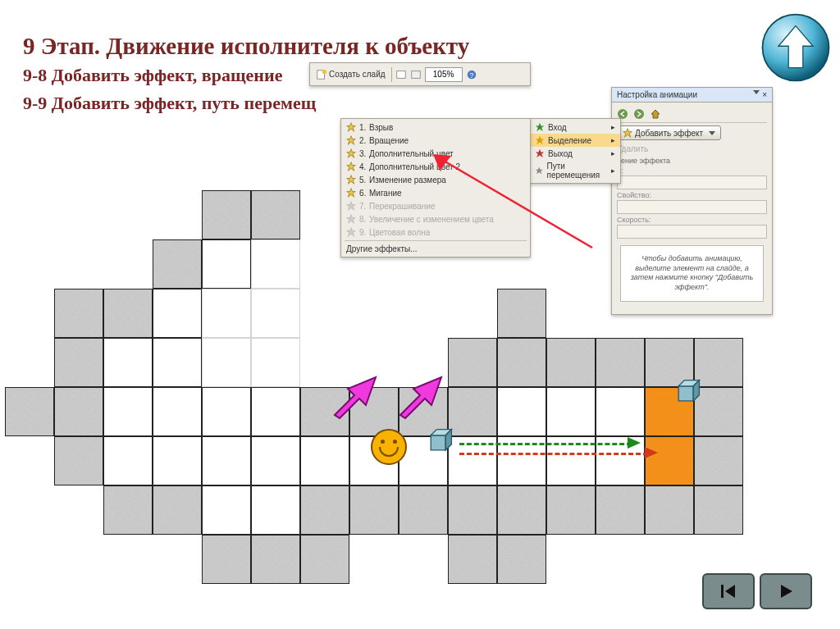 Image resolution: width=840 pixels, height=629 pixels. I want to click on path-red, so click(554, 454).